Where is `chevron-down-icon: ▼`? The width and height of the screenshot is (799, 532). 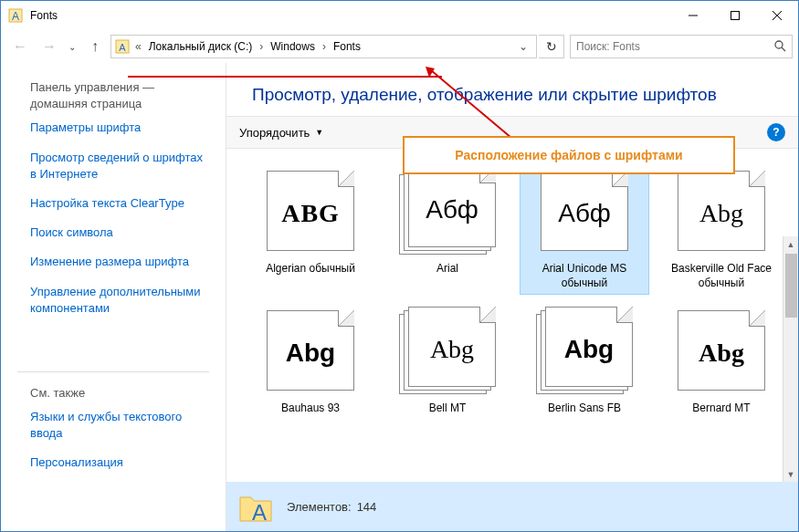
chevron-down-icon: ▼ is located at coordinates (320, 132).